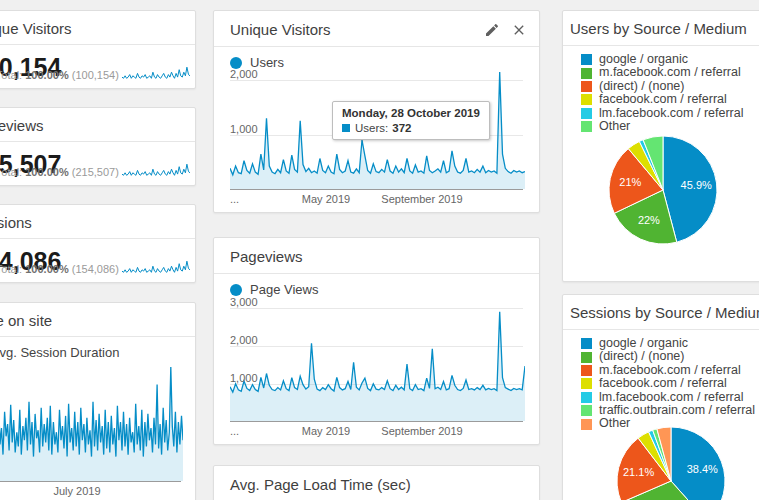  Describe the element at coordinates (98, 244) in the screenshot. I see `metric-card-sessions: Sessions 154,086 % of Total: 100.00% (15…` at that location.